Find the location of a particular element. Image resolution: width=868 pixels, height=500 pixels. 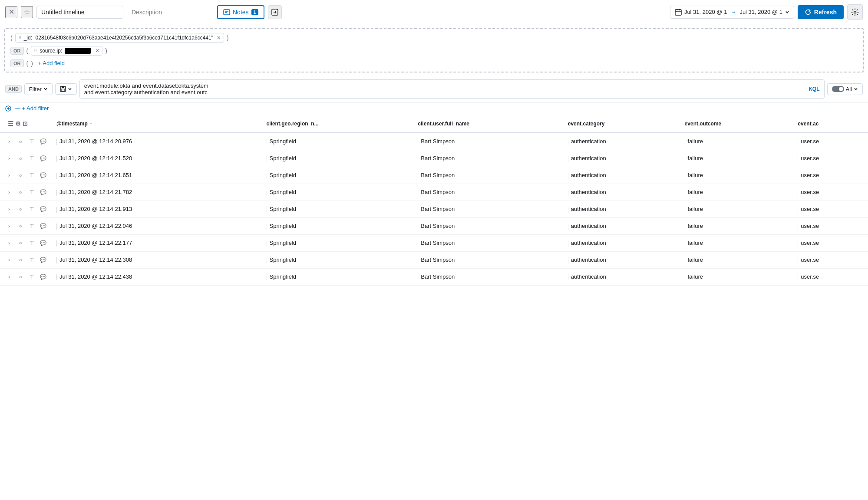

col-header-outcome: event.outcome is located at coordinates (737, 124).